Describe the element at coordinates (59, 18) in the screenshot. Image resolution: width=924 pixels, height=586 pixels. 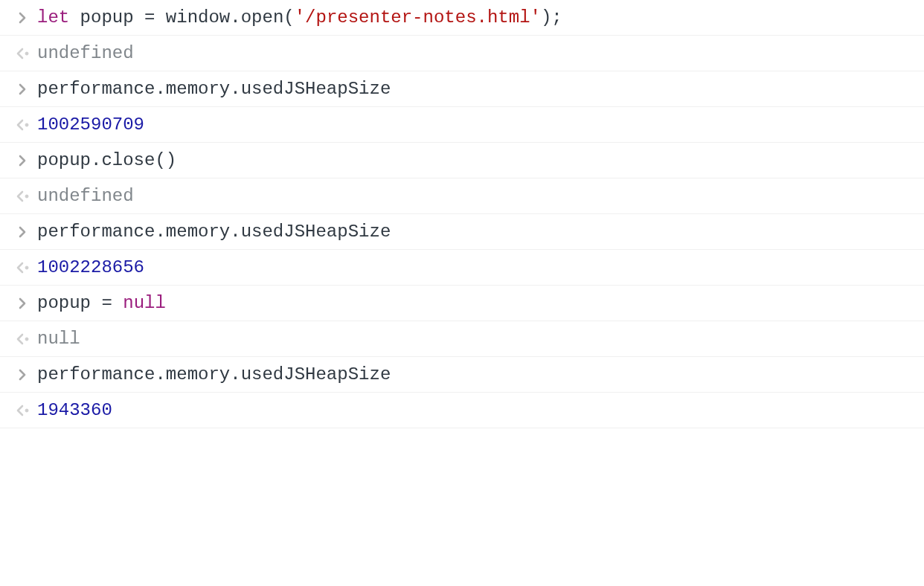
I see `code-token: let` at that location.